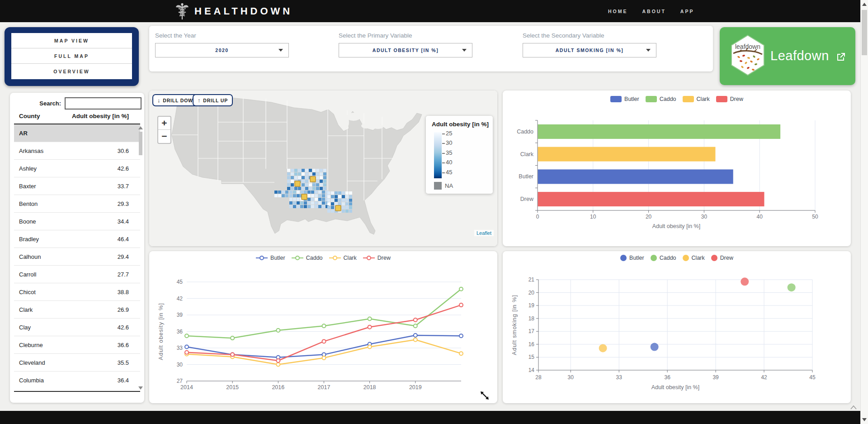 The image size is (868, 424). I want to click on full-map-button: FULL MAP, so click(71, 56).